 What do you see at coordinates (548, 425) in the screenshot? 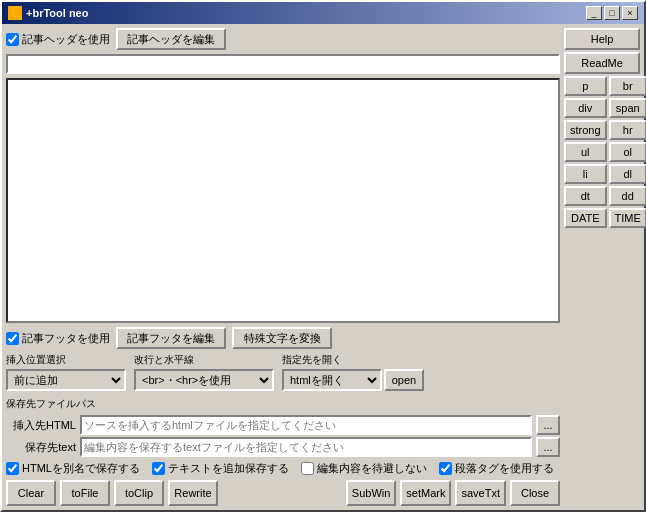
I see `html-browse-button: ...` at bounding box center [548, 425].